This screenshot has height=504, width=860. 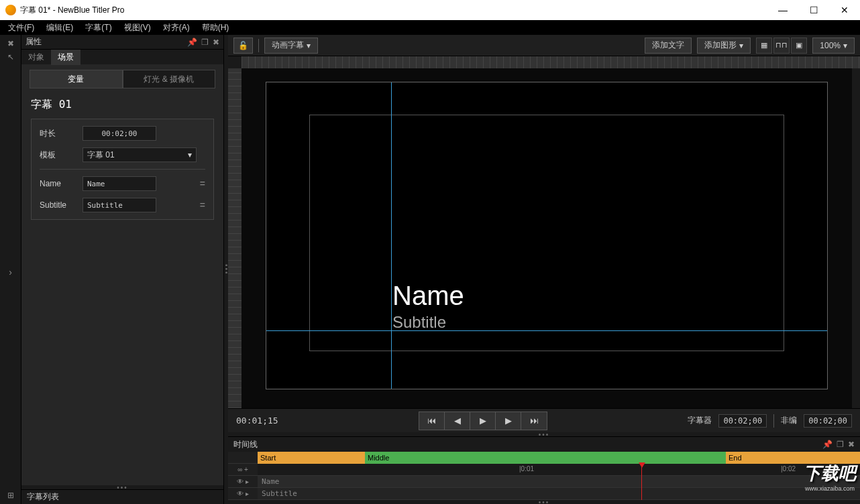 I want to click on timeline-ruler: |0:01 |0:02, so click(x=559, y=470).